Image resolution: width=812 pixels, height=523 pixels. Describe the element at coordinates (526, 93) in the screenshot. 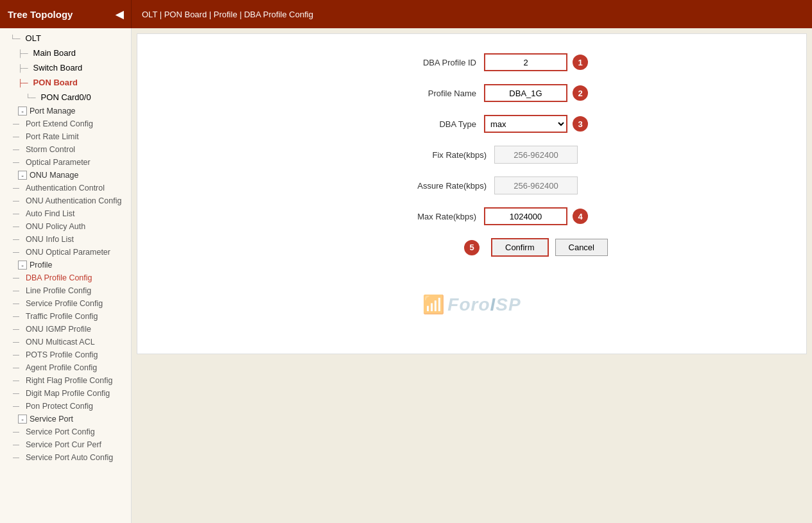

I see `profile-name-input` at that location.